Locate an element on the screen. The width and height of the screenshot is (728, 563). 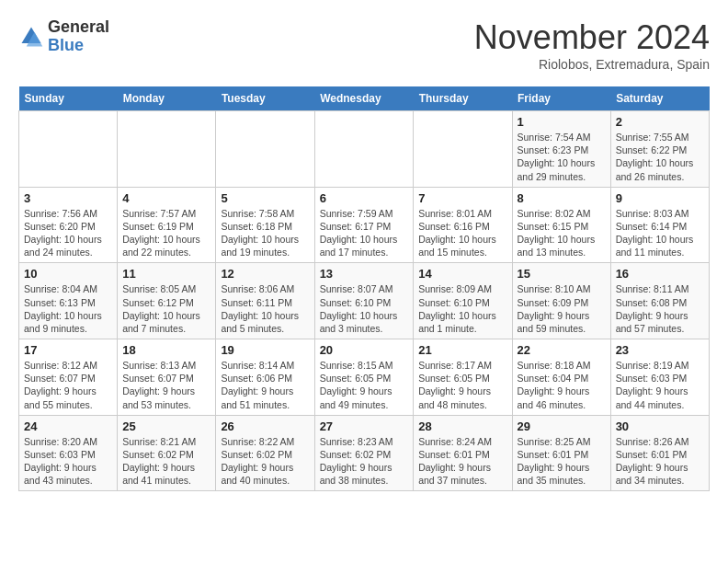
day-info: Sunrise: 7:55 AMSunset: 6:22 PMDaylight:… is located at coordinates (660, 156).